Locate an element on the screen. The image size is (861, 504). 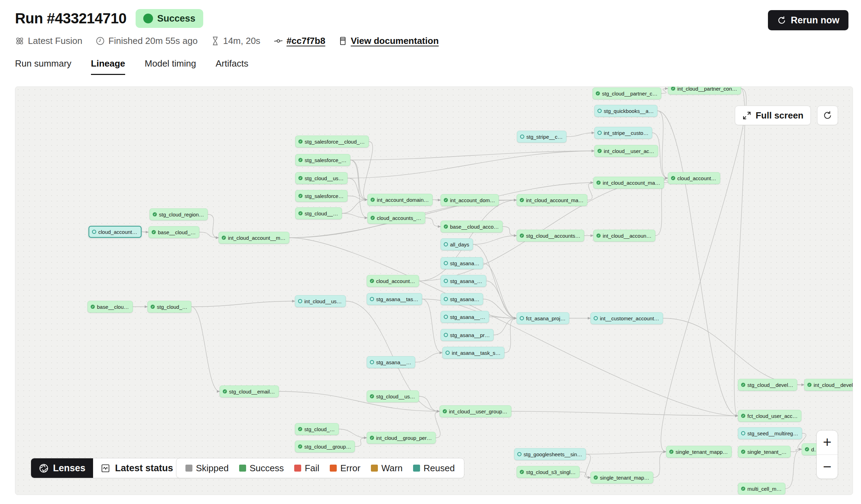
tabs-row: Run summary Lineage Model timing Artifac… is located at coordinates (432, 67).